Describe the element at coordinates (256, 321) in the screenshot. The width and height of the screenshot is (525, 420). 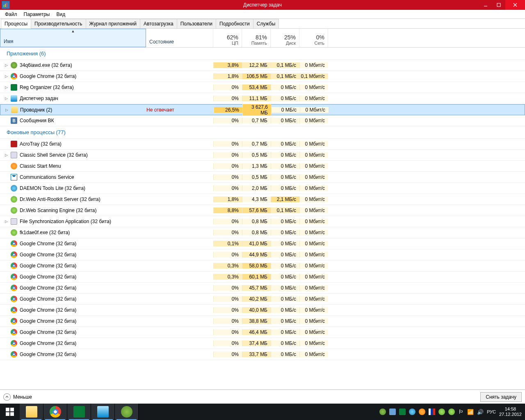
I see `memory-value: 38,8 МБ` at that location.